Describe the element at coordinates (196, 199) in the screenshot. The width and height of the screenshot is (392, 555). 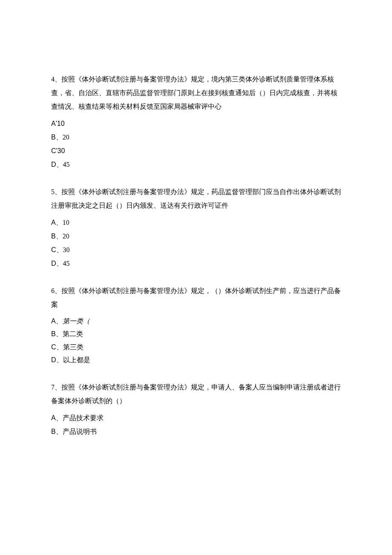
I see `question-5-stem: 5、按照《体外诊断试剂注册与备案管理办法》规定，药品监督管理部门应当自作出体外诊…` at that location.